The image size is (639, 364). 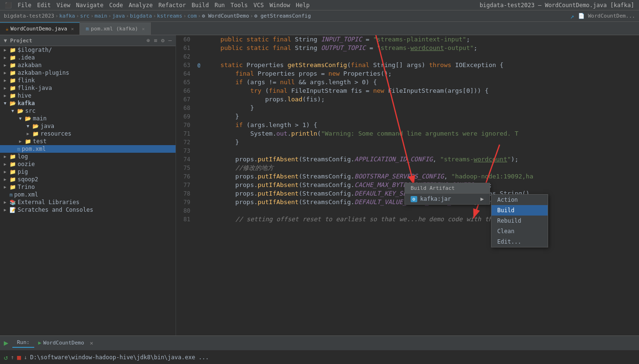 I want to click on tree-item-scratches: ▶ 📝 Scratches and Consoles, so click(x=88, y=210).